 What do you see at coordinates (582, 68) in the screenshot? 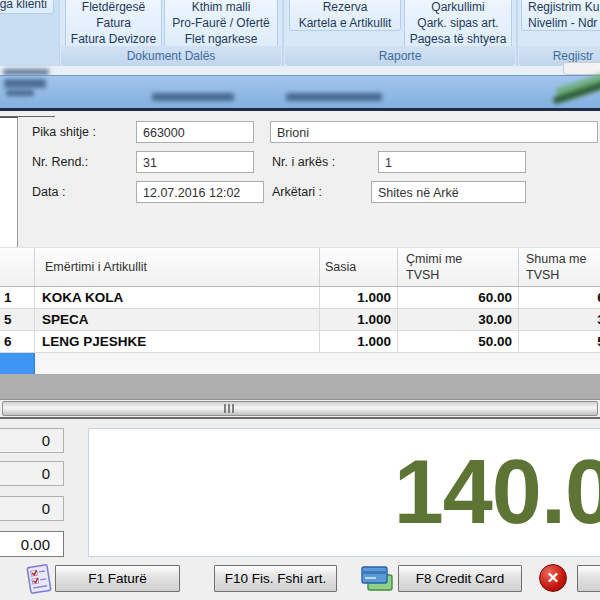
I see `scroll-thumb` at bounding box center [582, 68].